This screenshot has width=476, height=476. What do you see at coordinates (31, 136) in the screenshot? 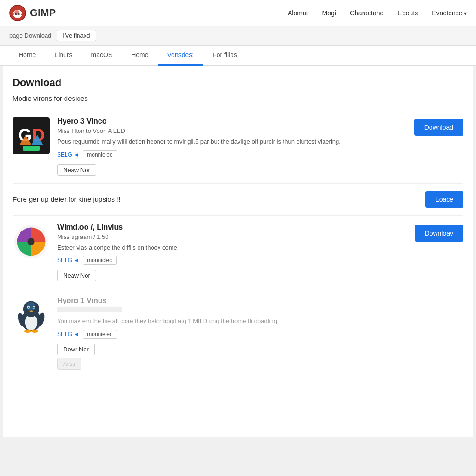
I see `product-logo-1: G D` at bounding box center [31, 136].